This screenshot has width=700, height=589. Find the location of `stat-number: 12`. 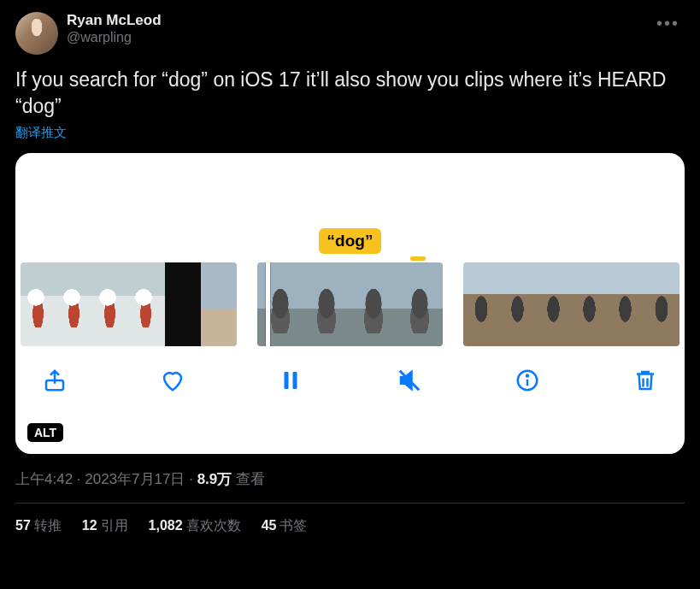

stat-number: 12 is located at coordinates (90, 525).